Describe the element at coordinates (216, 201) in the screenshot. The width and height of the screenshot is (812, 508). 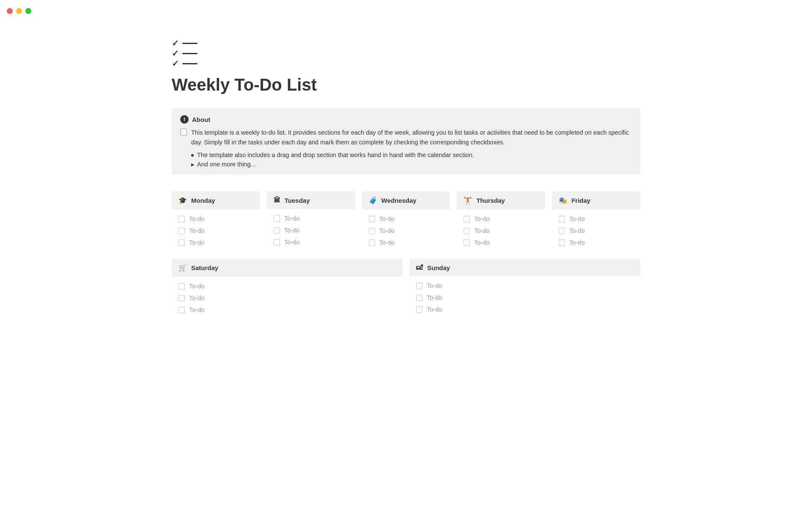
I see `day-header-monday: 🎓Monday` at that location.